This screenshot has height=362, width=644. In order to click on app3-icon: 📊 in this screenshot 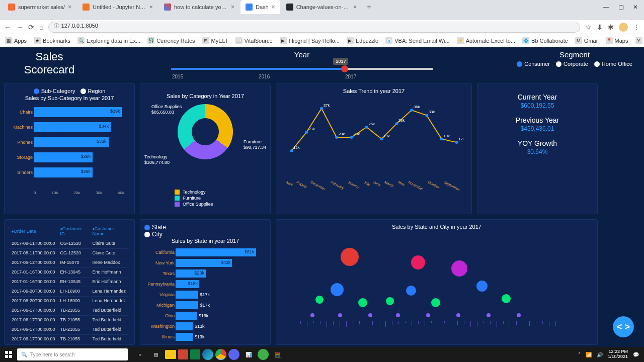, I will do `click(249, 354)`.